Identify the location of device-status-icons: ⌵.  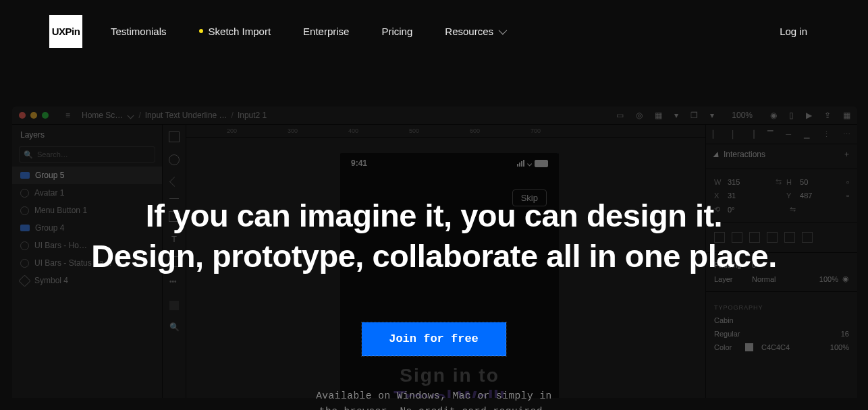
(533, 163).